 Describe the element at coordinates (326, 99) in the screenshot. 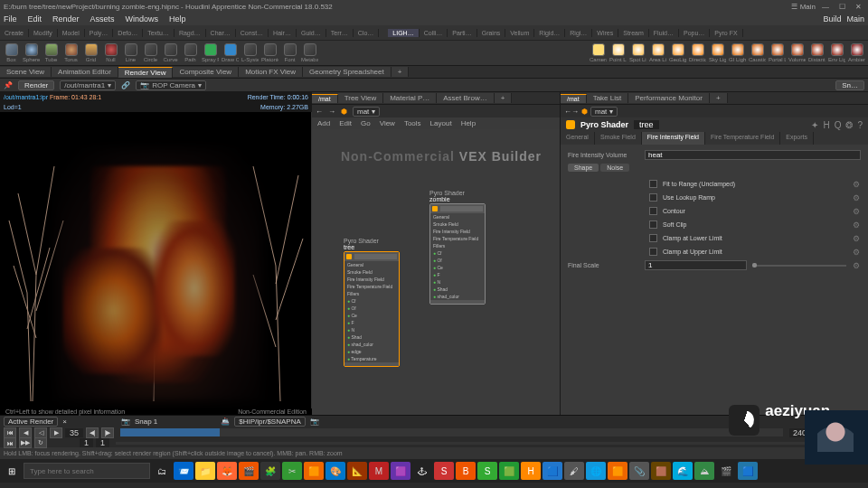

I see `net-tab: /mat` at that location.